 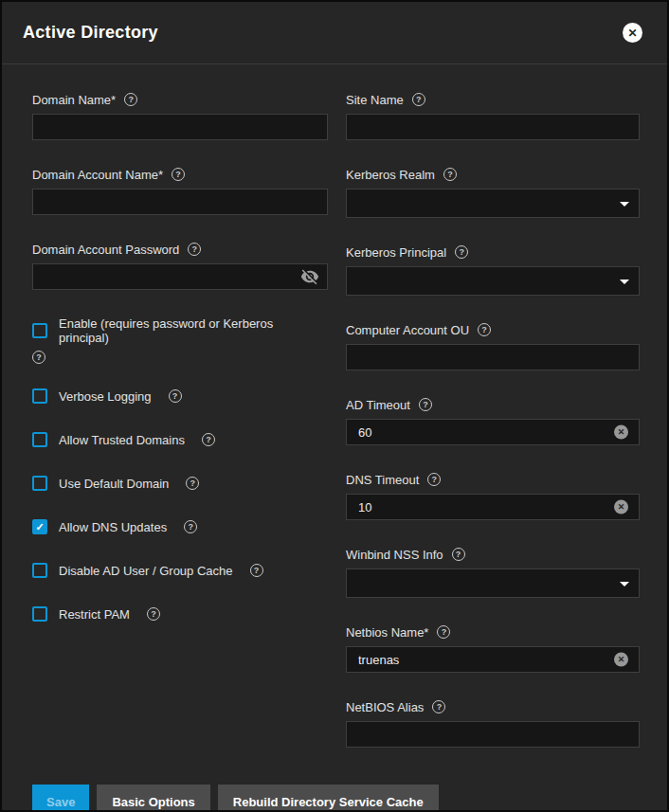 I want to click on page-title: Active Directory, so click(x=91, y=32).